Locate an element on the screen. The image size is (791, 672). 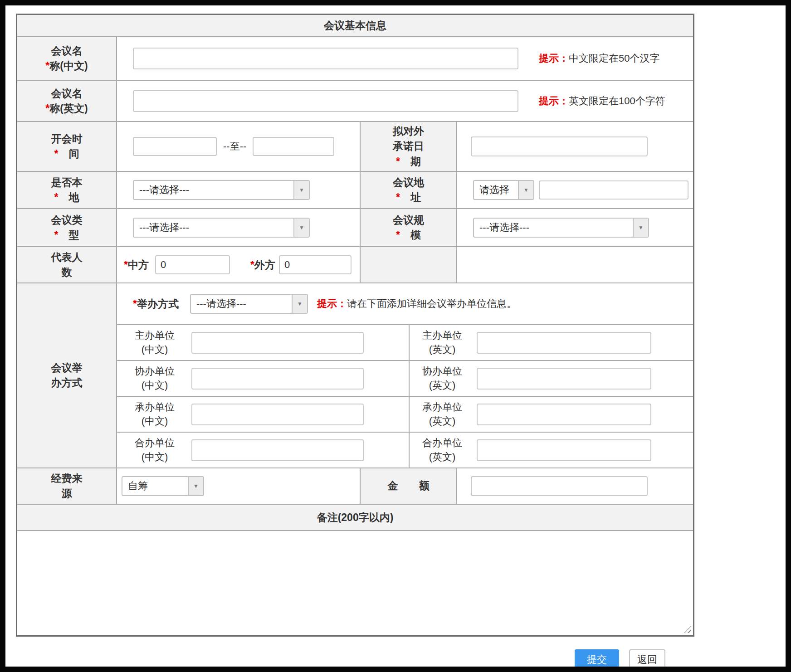
address-label: 会议地 * 址 is located at coordinates (408, 190).